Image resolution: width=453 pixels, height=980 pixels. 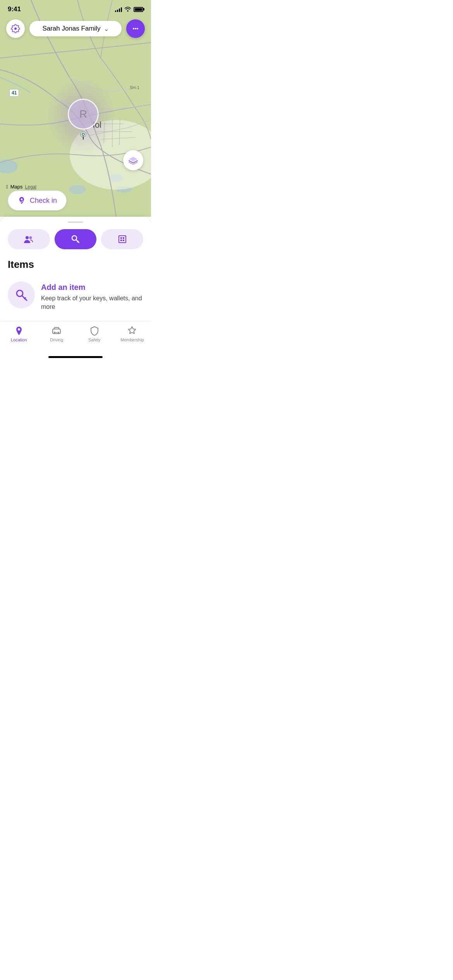 What do you see at coordinates (21, 295) in the screenshot?
I see `add-item-icon-circle` at bounding box center [21, 295].